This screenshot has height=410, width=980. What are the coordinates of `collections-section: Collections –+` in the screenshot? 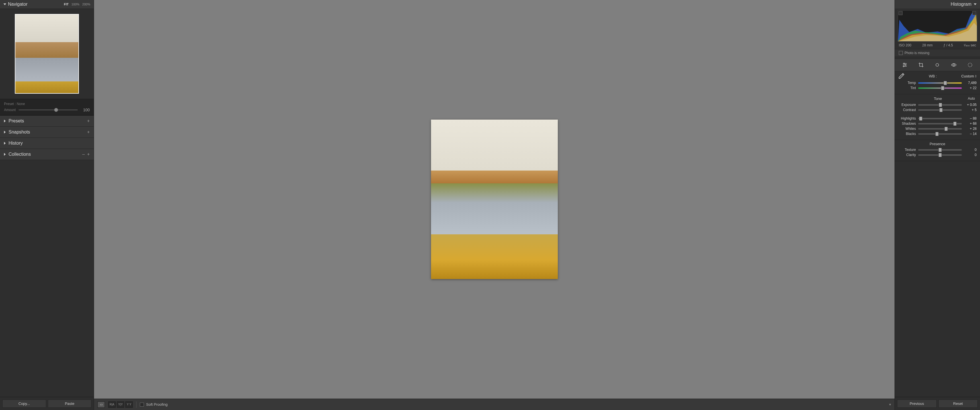 It's located at (47, 154).